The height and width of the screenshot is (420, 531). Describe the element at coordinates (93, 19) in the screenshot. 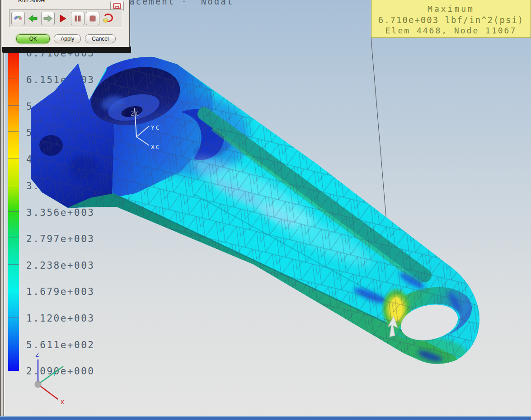

I see `stop-button` at that location.